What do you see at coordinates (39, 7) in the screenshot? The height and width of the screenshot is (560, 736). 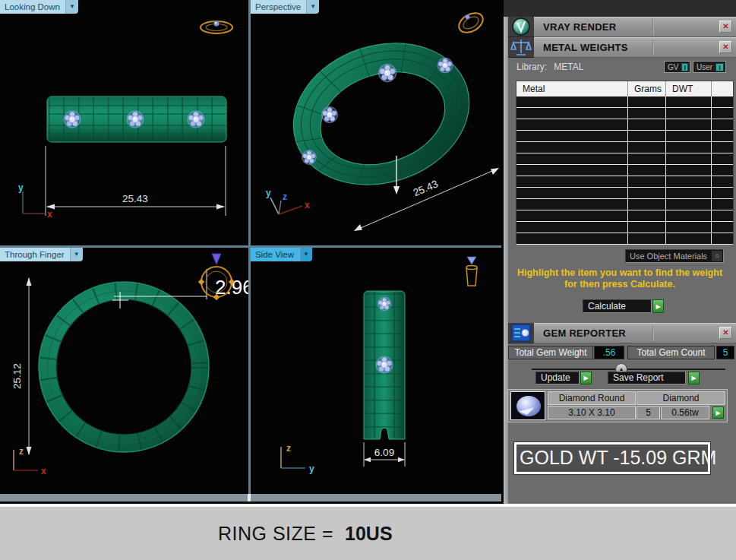 I see `viewport-title-dropdown: Looking Down ▼` at bounding box center [39, 7].